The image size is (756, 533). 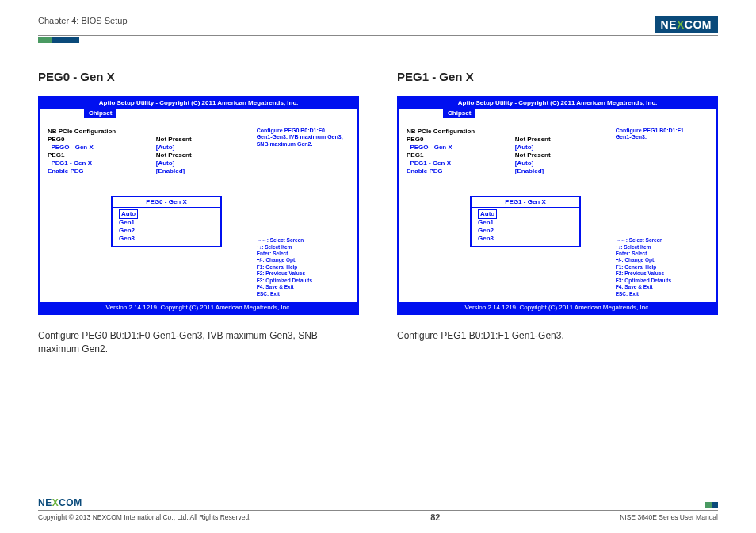 I want to click on desc-text-left: Configure PEG0 B0:D1:F0 Gen1-Gen3, IVB m…, so click(x=198, y=343).